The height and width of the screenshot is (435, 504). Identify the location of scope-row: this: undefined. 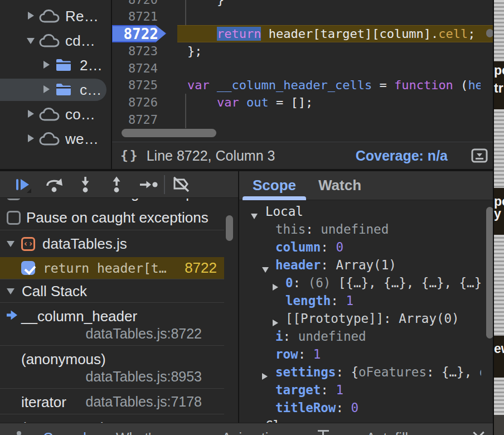
(360, 229).